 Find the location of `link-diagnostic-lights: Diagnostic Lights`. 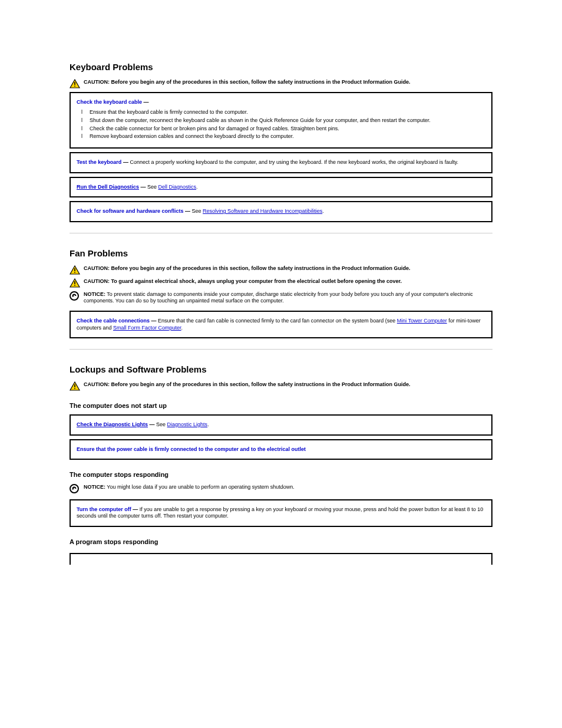

link-diagnostic-lights: Diagnostic Lights is located at coordinates (187, 424).